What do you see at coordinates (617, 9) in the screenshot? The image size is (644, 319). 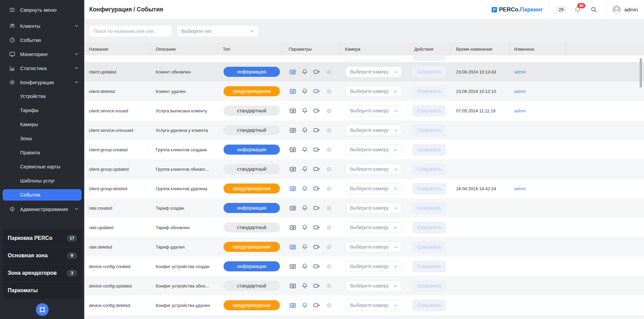 I see `avatar` at bounding box center [617, 9].